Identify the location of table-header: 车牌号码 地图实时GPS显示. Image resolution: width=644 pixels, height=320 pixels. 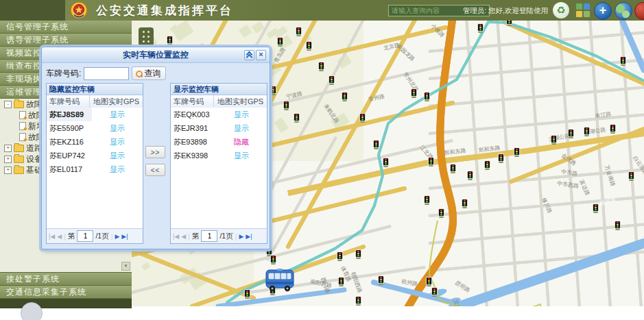
(95, 101).